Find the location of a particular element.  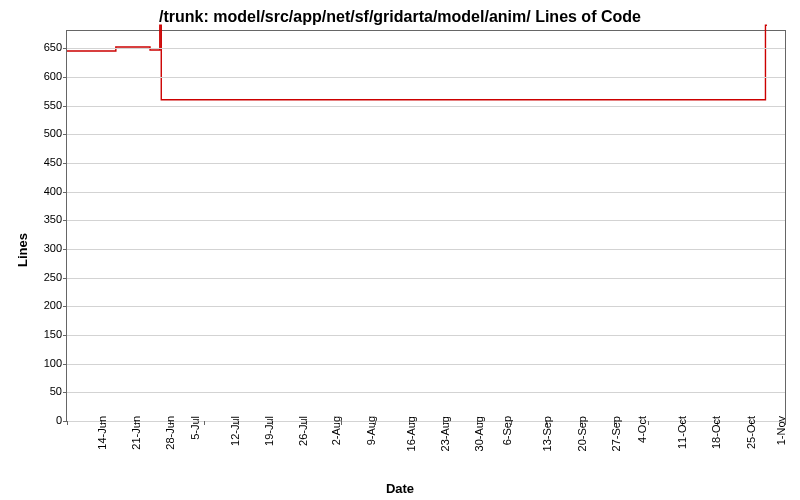

x-tick-label: 14-Jun is located at coordinates (102, 433).